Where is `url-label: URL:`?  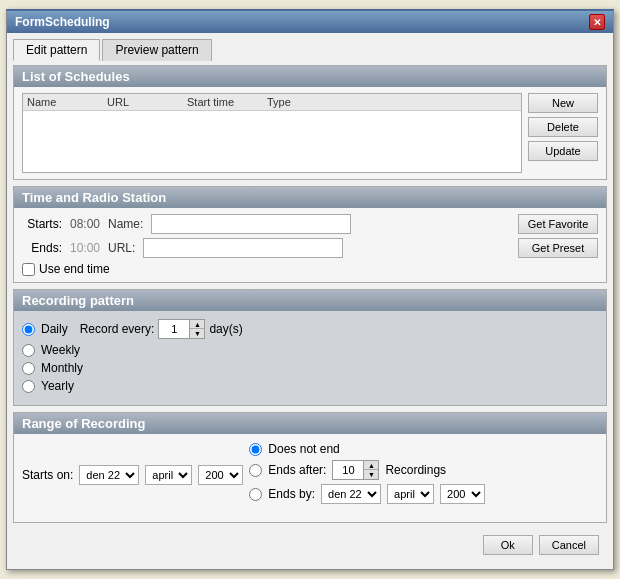 url-label: URL: is located at coordinates (122, 248).